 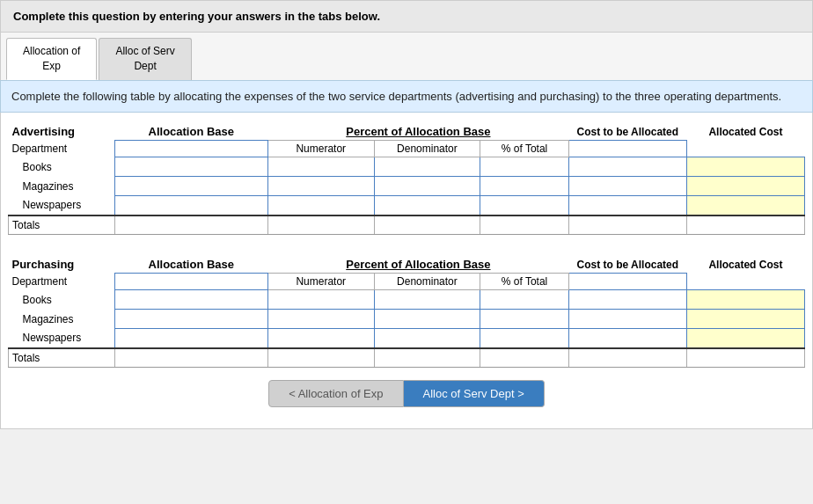 I want to click on adv-alloc-cost-header: Allocated Cost, so click(x=745, y=131).